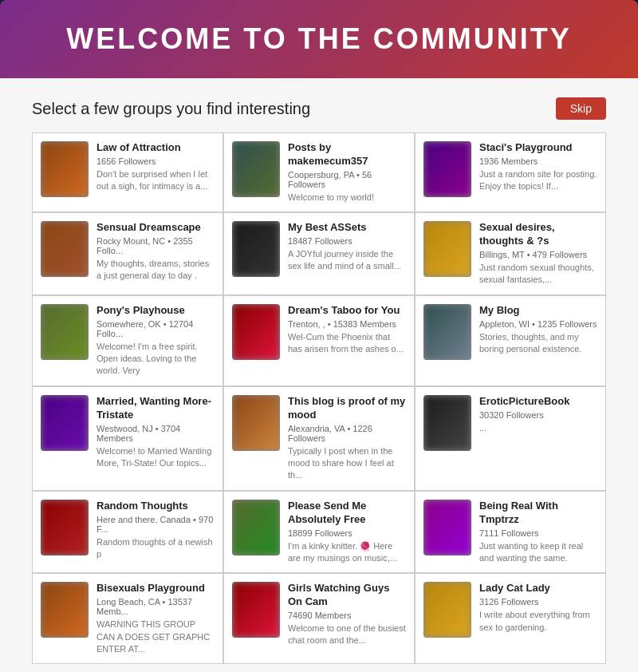 The image size is (638, 672). I want to click on group-name: Sexual desires, thoughts & ?s, so click(538, 235).